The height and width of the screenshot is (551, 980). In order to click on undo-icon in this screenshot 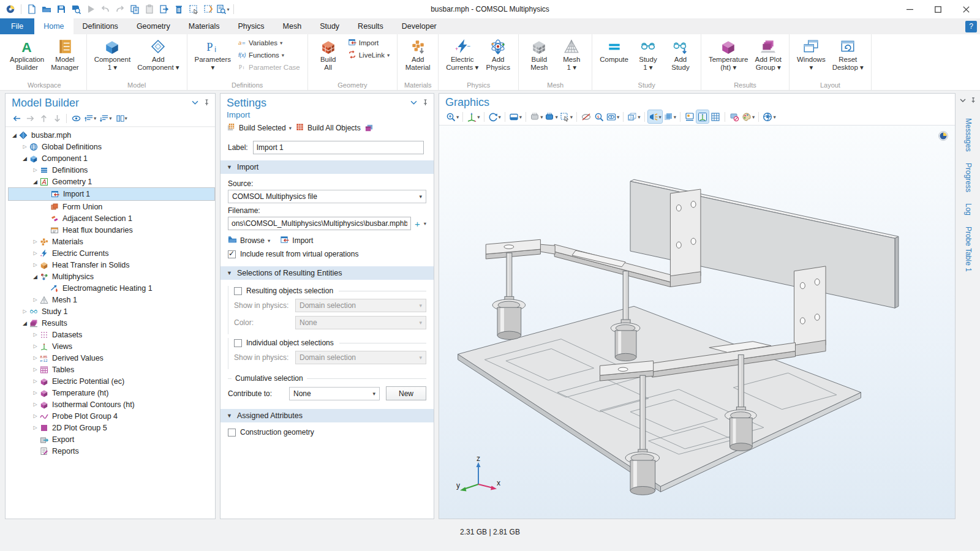, I will do `click(105, 9)`.